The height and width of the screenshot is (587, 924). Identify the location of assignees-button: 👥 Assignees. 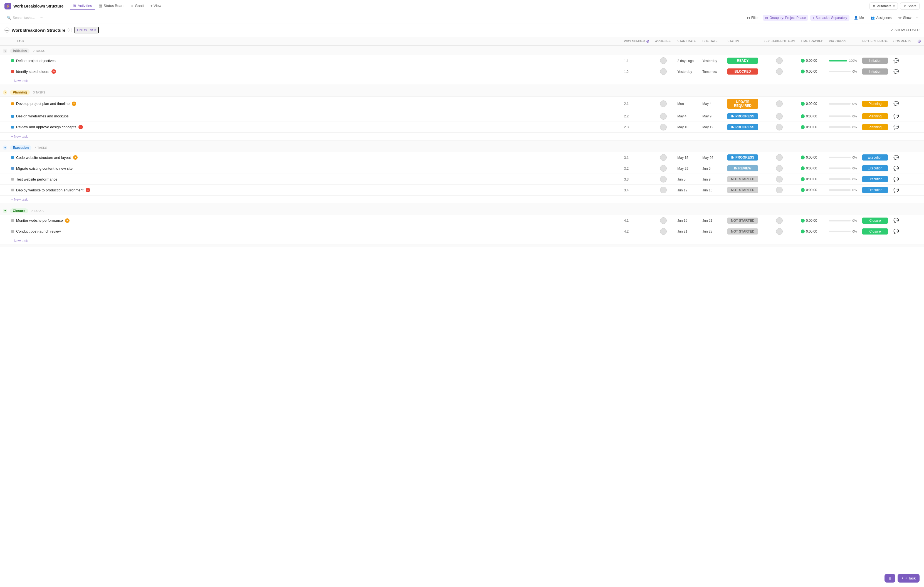
(881, 18).